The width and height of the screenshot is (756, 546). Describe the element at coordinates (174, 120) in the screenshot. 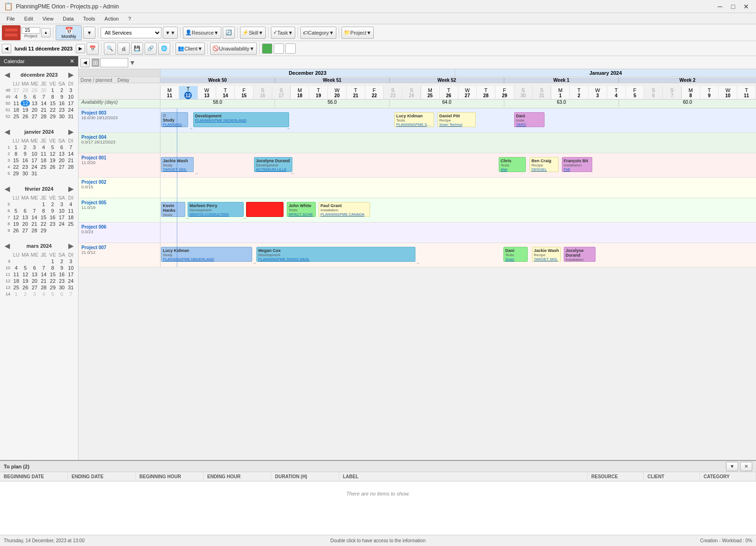

I see `task-bar-study-003: ∅ Study PLANNINGPME CANA` at that location.